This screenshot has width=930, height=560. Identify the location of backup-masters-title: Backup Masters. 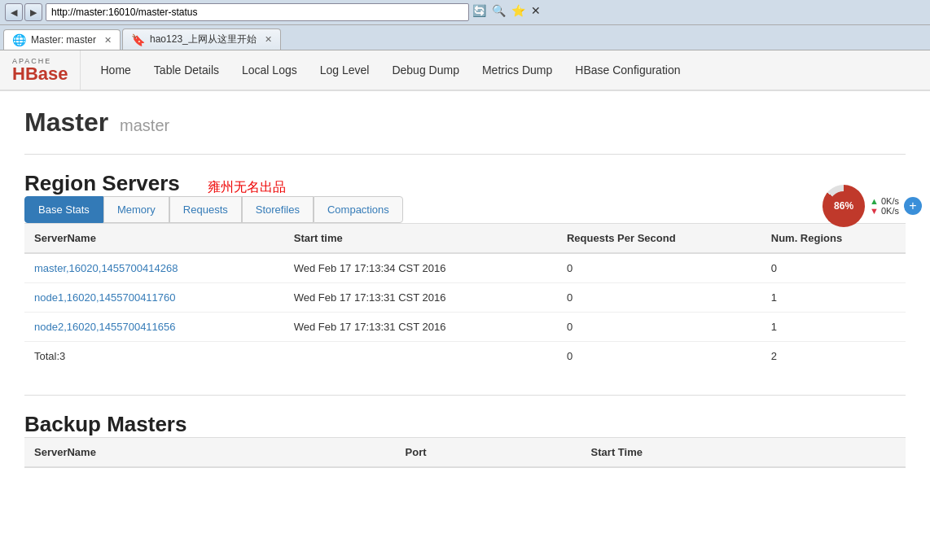
(106, 424).